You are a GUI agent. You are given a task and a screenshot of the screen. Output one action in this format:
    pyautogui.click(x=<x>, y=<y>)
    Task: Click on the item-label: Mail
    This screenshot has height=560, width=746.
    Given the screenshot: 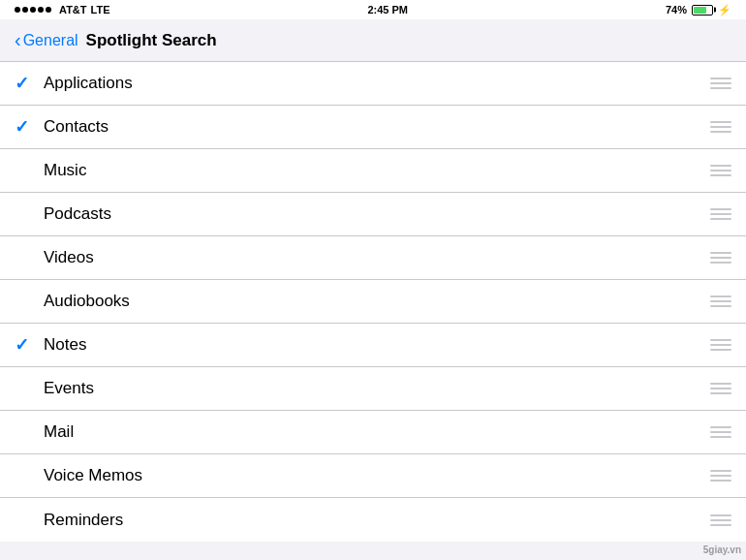 What is the action you would take?
    pyautogui.click(x=377, y=432)
    